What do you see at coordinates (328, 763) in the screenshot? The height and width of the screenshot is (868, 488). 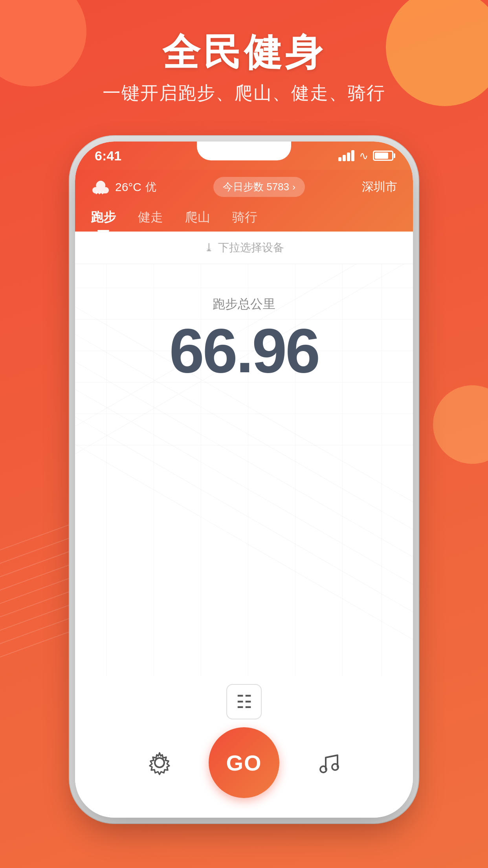 I see `music-icon` at bounding box center [328, 763].